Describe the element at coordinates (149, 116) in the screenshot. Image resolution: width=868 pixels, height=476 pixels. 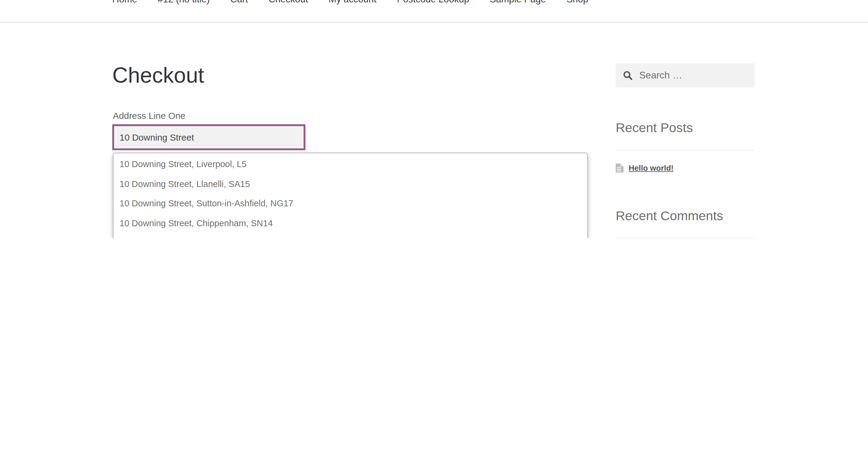
I see `address-line-one-label: Address Line One` at that location.